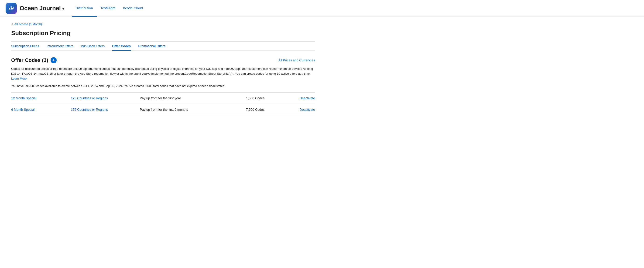 The width and height of the screenshot is (644, 268). I want to click on learn-more-link: Learn More, so click(19, 79).